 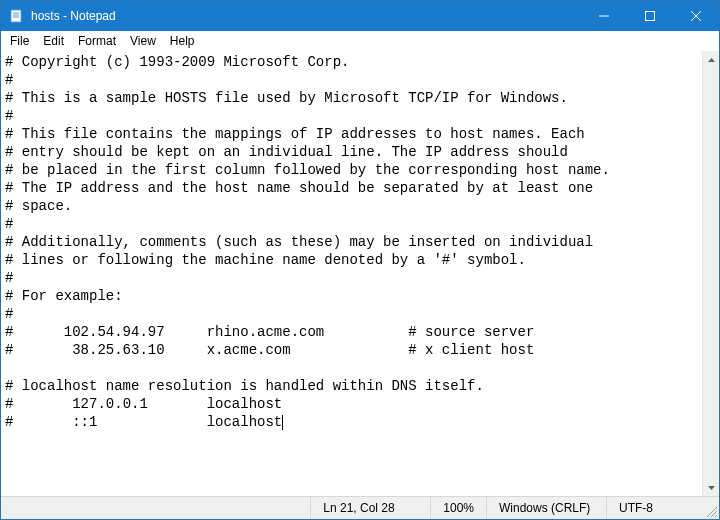 I want to click on chevron-down-icon, so click(x=712, y=488).